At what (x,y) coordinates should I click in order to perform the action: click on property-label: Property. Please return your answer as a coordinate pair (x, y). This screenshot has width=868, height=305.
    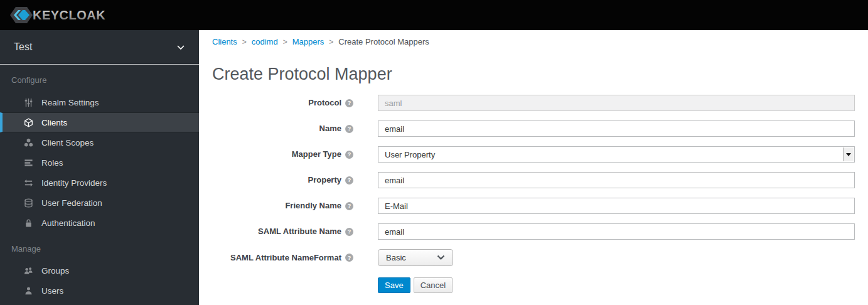
    Looking at the image, I should click on (325, 180).